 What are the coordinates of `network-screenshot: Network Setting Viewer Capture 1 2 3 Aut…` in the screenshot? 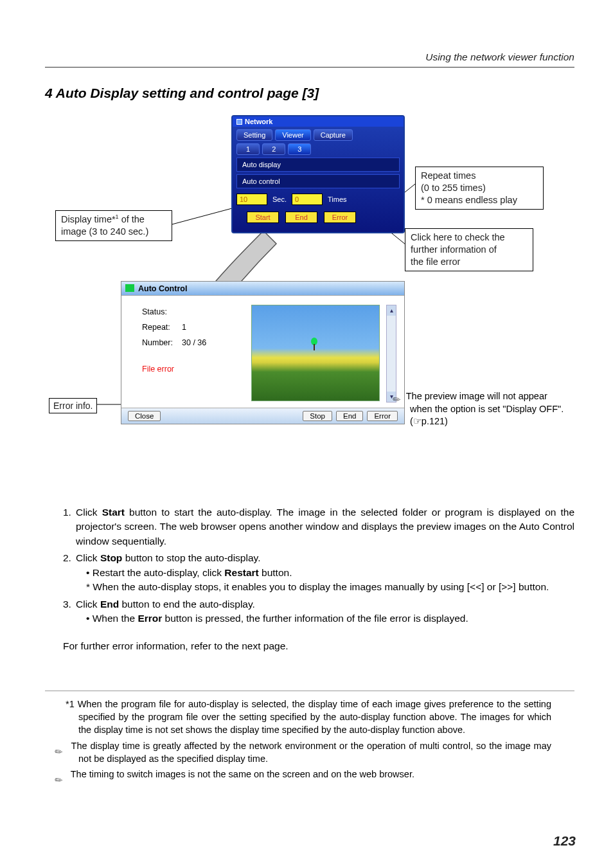 It's located at (318, 174).